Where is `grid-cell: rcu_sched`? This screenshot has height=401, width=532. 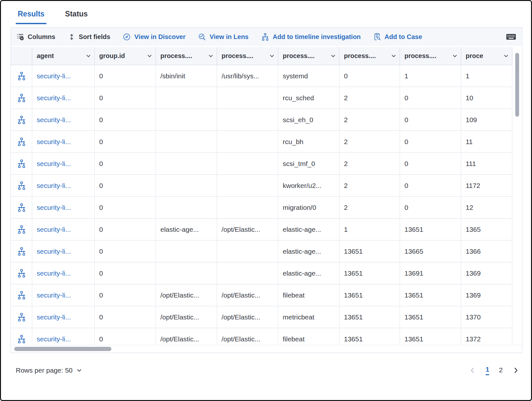
grid-cell: rcu_sched is located at coordinates (309, 98).